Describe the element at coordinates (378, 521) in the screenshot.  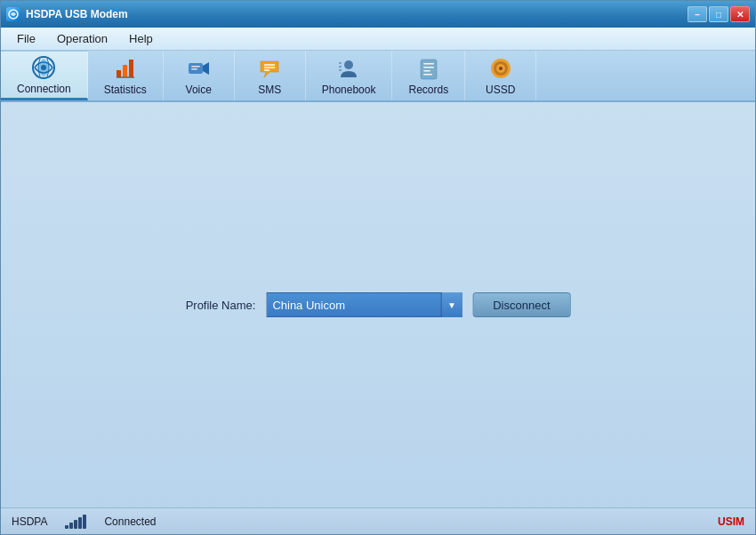
I see `statusbar: HSDPA Connected USIM` at that location.